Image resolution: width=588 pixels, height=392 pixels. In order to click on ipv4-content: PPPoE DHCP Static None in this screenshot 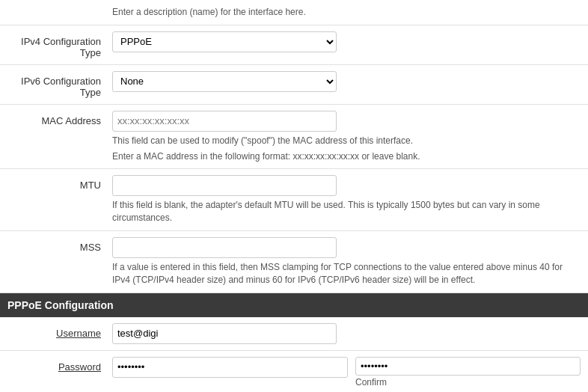, I will do `click(346, 42)`.